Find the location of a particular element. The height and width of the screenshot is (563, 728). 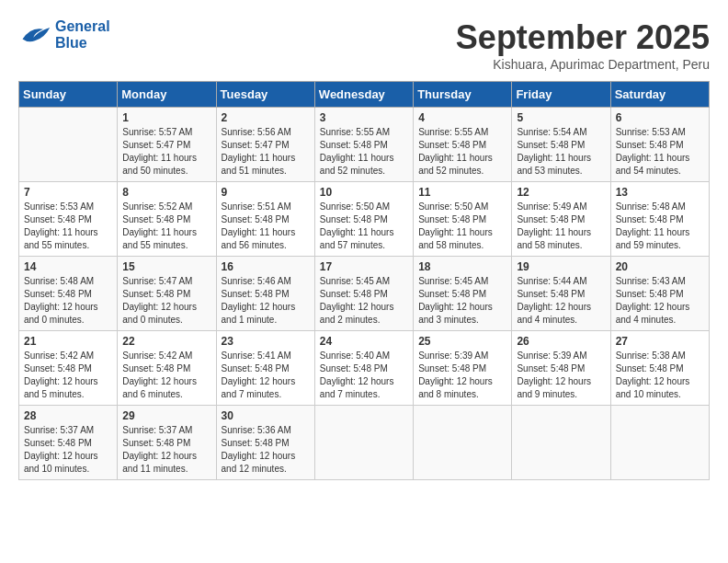

calendar-header-row: SundayMondayTuesdayWednesdayThursdayFrid… is located at coordinates (364, 95).